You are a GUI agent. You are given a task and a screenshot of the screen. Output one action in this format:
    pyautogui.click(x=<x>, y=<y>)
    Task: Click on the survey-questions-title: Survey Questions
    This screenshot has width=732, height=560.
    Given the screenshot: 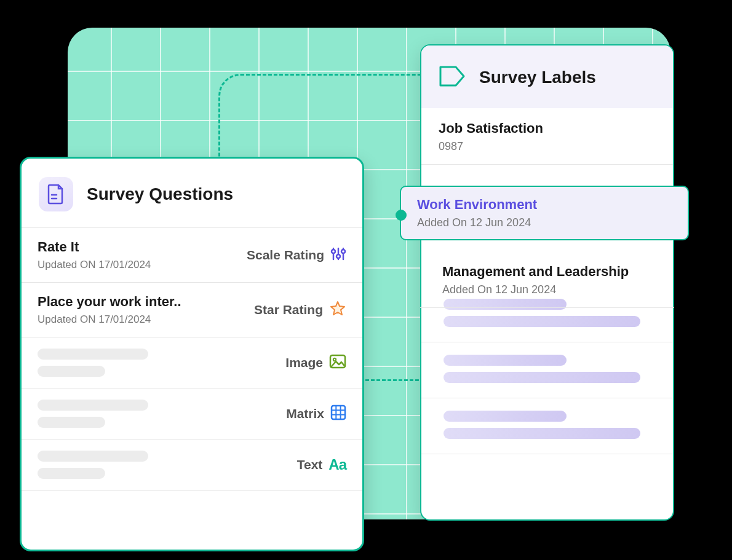 What is the action you would take?
    pyautogui.click(x=160, y=194)
    